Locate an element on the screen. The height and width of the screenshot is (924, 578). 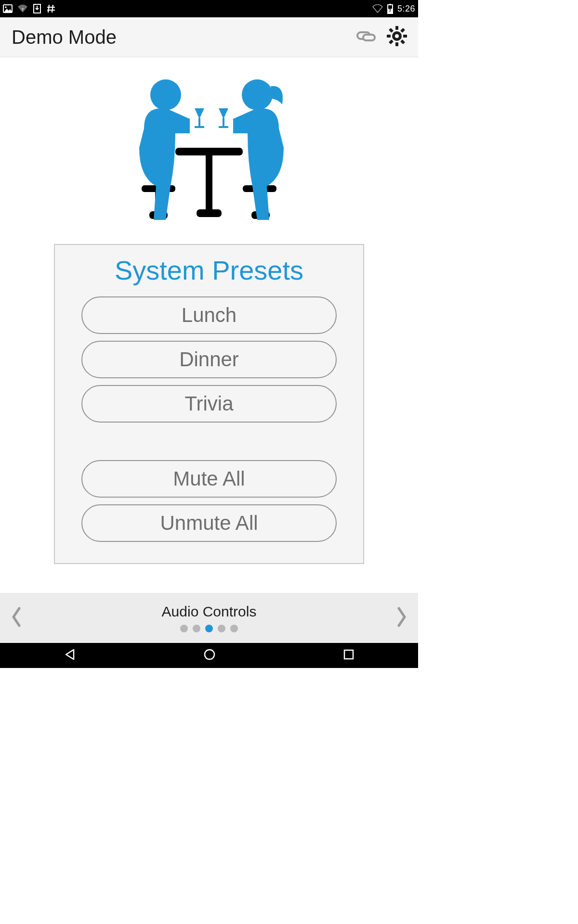
spacer is located at coordinates (209, 445).